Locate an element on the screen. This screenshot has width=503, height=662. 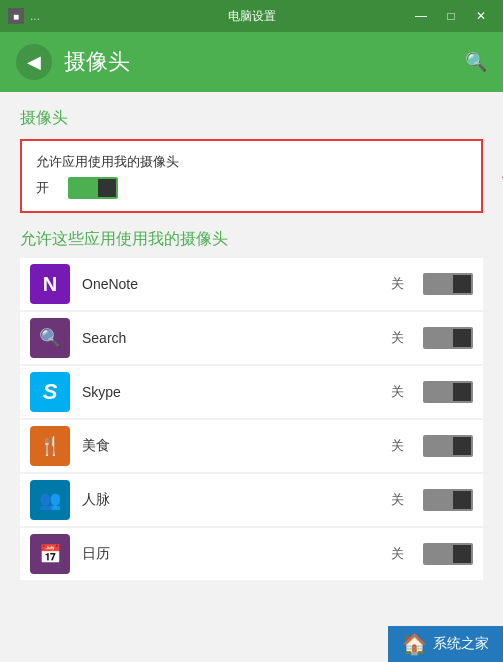
list-item: N OneNote 关 is located at coordinates (252, 284).